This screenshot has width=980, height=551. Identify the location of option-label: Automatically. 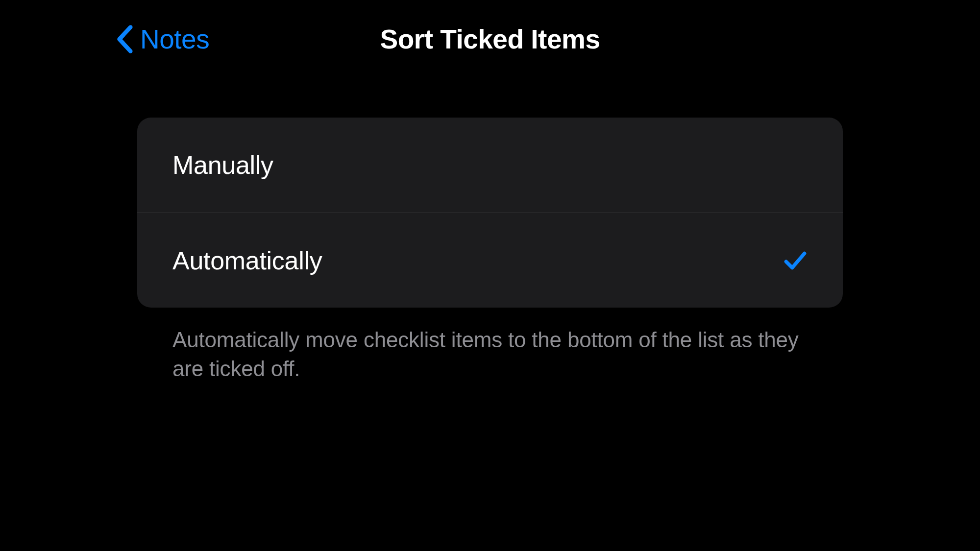
(247, 261).